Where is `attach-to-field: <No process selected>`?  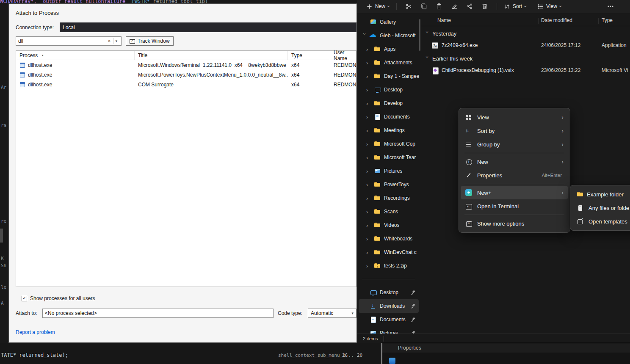
attach-to-field: <No process selected> is located at coordinates (158, 313).